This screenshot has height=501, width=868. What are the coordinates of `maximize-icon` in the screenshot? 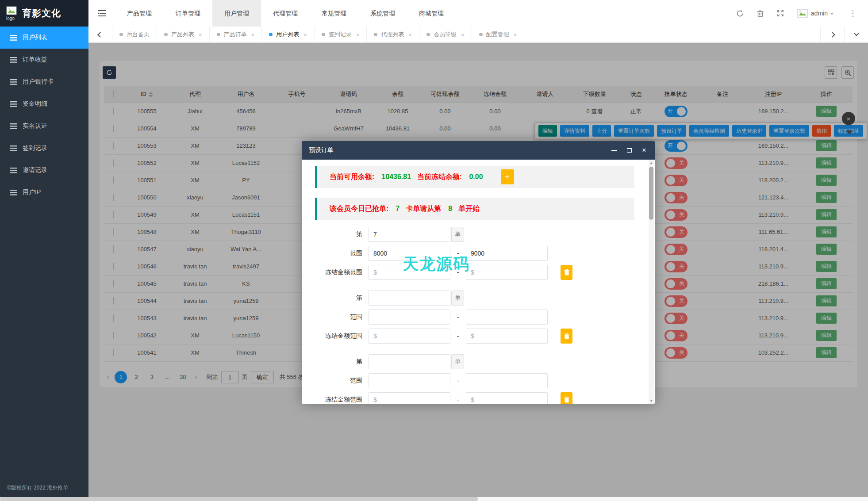 It's located at (629, 150).